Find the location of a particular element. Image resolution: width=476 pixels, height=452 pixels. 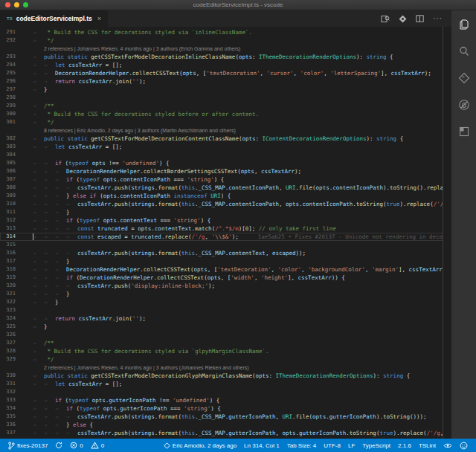

tab-codeEditorServiceImpl: TS codeEditorServiceImpl.ts × is located at coordinates (54, 19).